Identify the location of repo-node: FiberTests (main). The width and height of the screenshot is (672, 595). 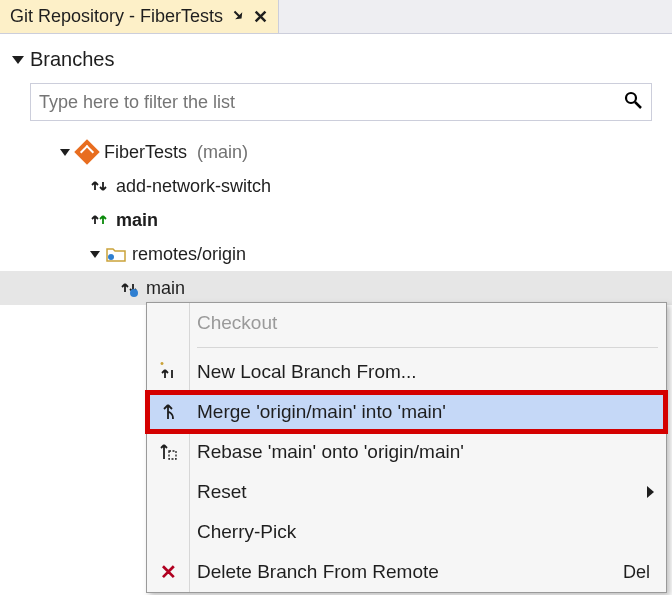
(351, 152).